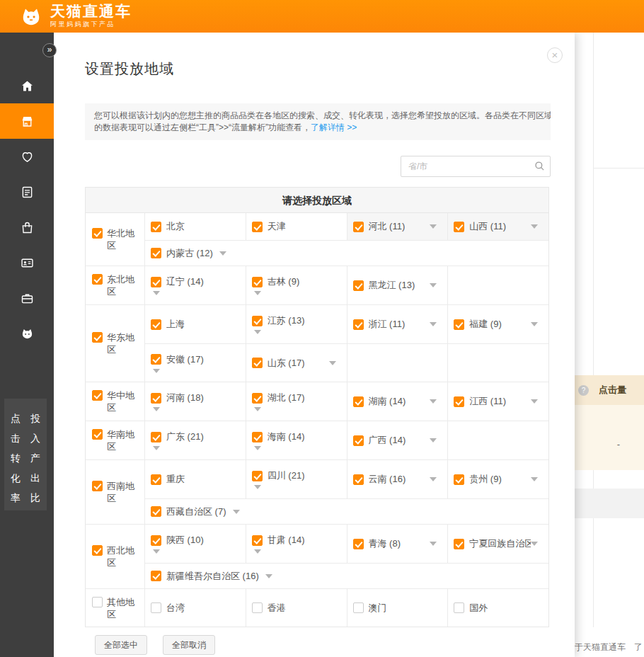 The width and height of the screenshot is (644, 657). Describe the element at coordinates (398, 544) in the screenshot. I see `province-cell: 青海 (8)` at that location.